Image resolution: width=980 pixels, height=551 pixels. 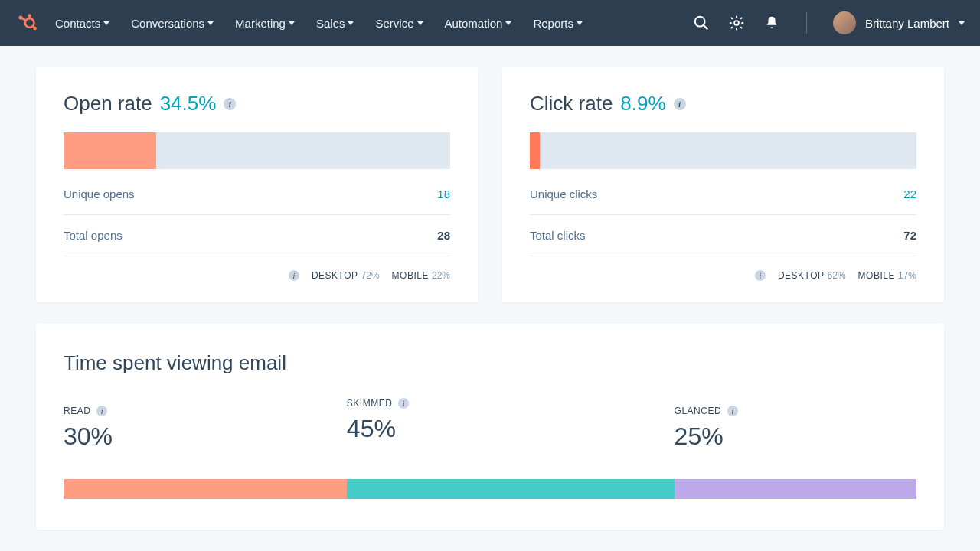 What do you see at coordinates (474, 23) in the screenshot?
I see `nav-label: Automation` at bounding box center [474, 23].